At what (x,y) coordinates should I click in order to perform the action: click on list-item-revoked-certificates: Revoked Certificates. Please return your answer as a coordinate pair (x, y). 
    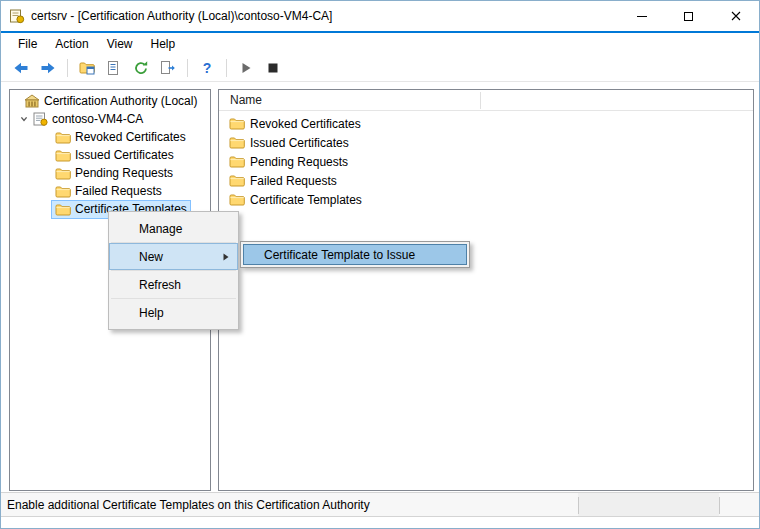
    Looking at the image, I should click on (486, 124).